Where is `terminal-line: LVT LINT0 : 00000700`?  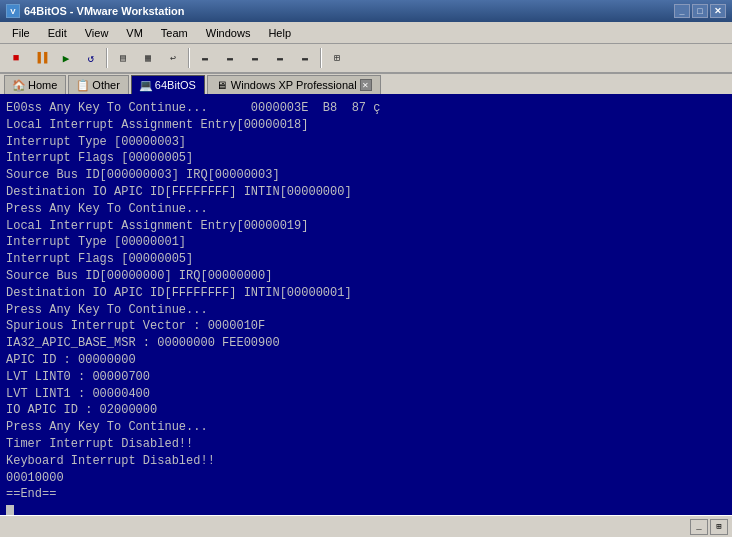 terminal-line: LVT LINT0 : 00000700 is located at coordinates (366, 378).